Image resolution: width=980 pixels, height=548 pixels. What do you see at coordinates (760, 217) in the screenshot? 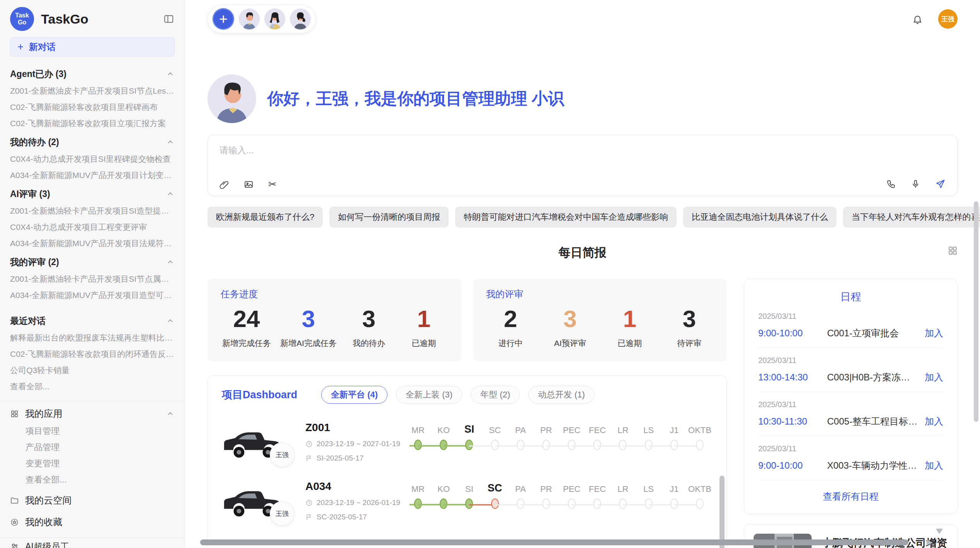
I see `suggestion-chip: 比亚迪全固态电池计划具体说了什么` at bounding box center [760, 217].